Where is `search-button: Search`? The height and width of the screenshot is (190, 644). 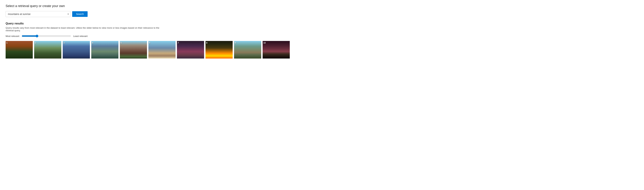 search-button: Search is located at coordinates (80, 14).